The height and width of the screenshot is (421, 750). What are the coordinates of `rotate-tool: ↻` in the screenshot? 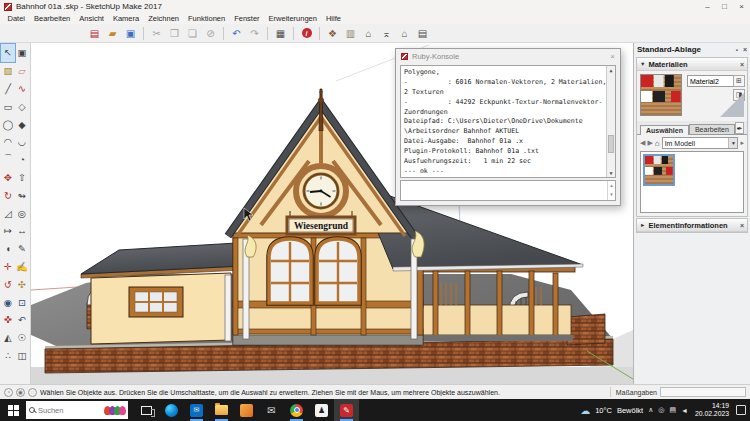 It's located at (8, 195).